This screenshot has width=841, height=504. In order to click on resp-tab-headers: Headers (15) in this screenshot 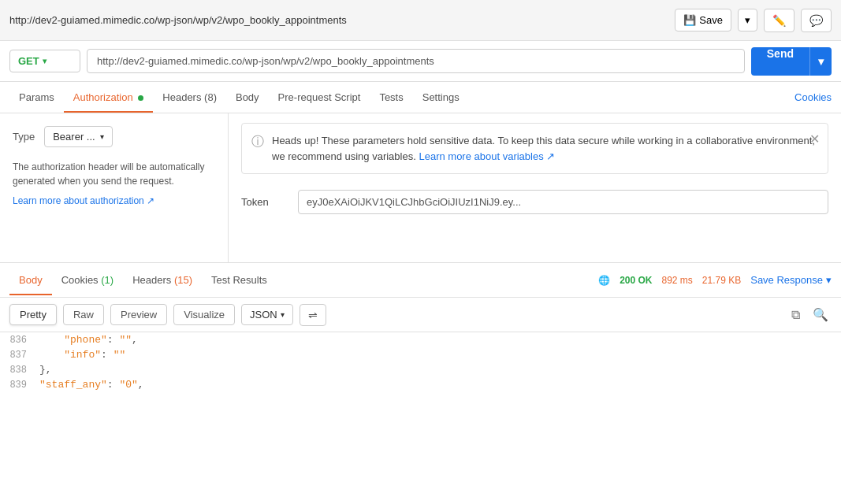, I will do `click(162, 280)`.